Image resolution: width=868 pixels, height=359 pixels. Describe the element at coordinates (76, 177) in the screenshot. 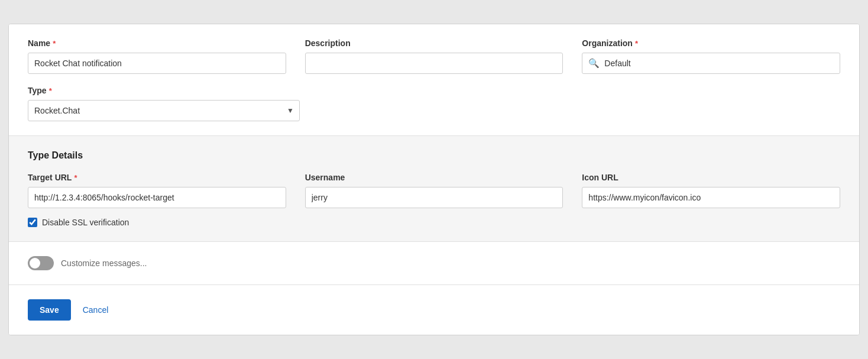

I see `target-url-required-star: *` at that location.